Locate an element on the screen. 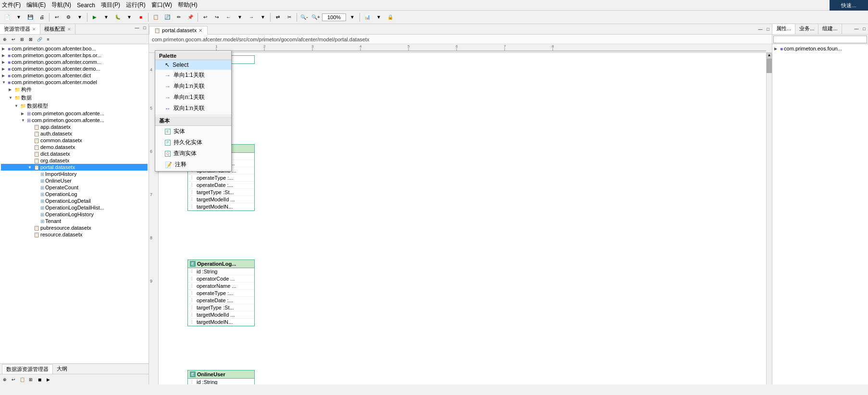  tree-item-21: ⊞ OperationLog is located at coordinates (74, 194).